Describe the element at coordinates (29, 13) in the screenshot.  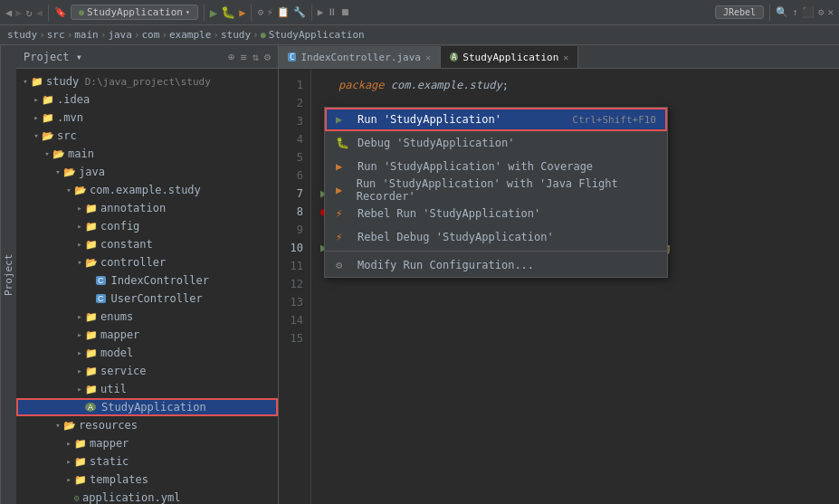
I see `refresh-icon: ↻` at that location.